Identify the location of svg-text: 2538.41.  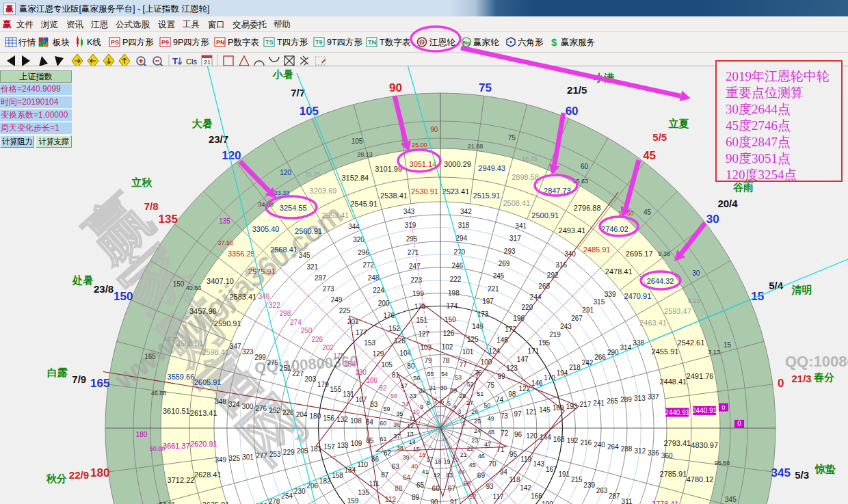
(394, 196).